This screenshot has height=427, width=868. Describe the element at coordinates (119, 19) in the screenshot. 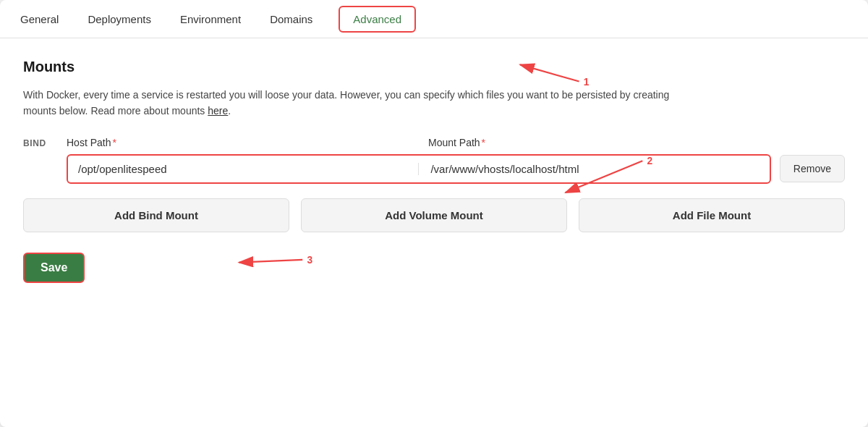

I see `tab-deployments: Deployments` at that location.